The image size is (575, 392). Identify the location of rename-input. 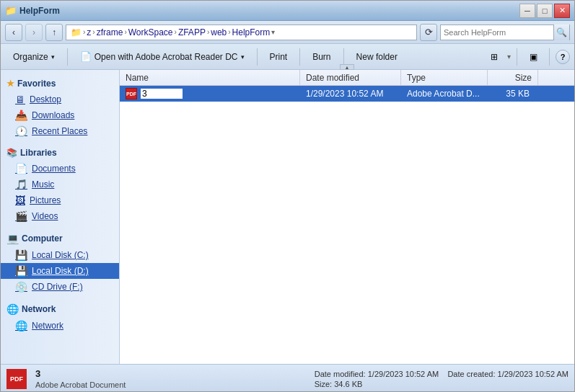
(162, 94).